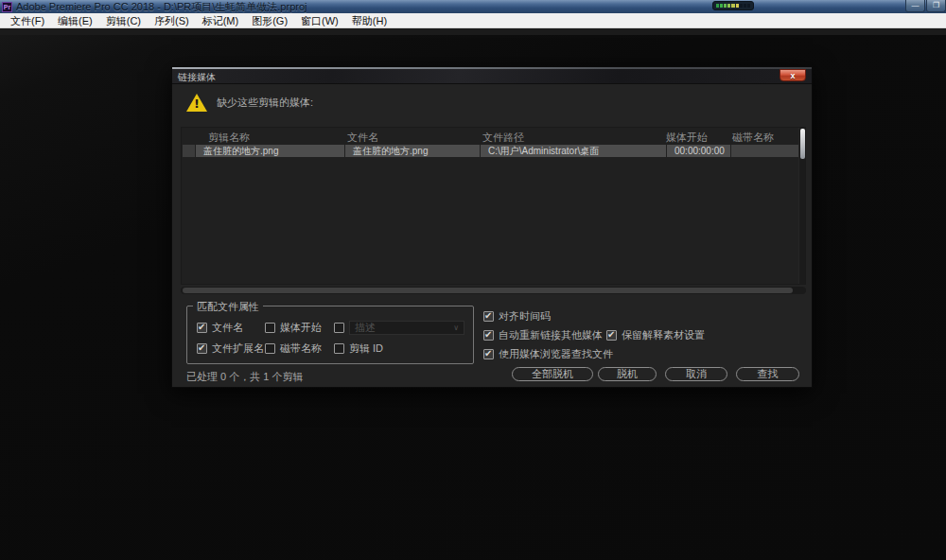 The height and width of the screenshot is (560, 946). Describe the element at coordinates (768, 375) in the screenshot. I see `locate-button: 查找` at that location.